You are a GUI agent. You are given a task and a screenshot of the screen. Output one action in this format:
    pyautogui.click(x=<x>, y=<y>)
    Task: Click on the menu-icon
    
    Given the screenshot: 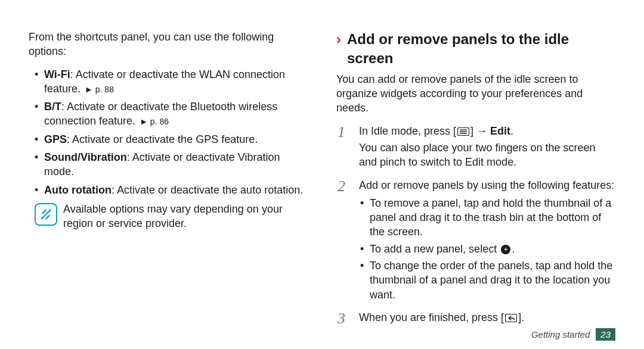 What is the action you would take?
    pyautogui.click(x=463, y=132)
    